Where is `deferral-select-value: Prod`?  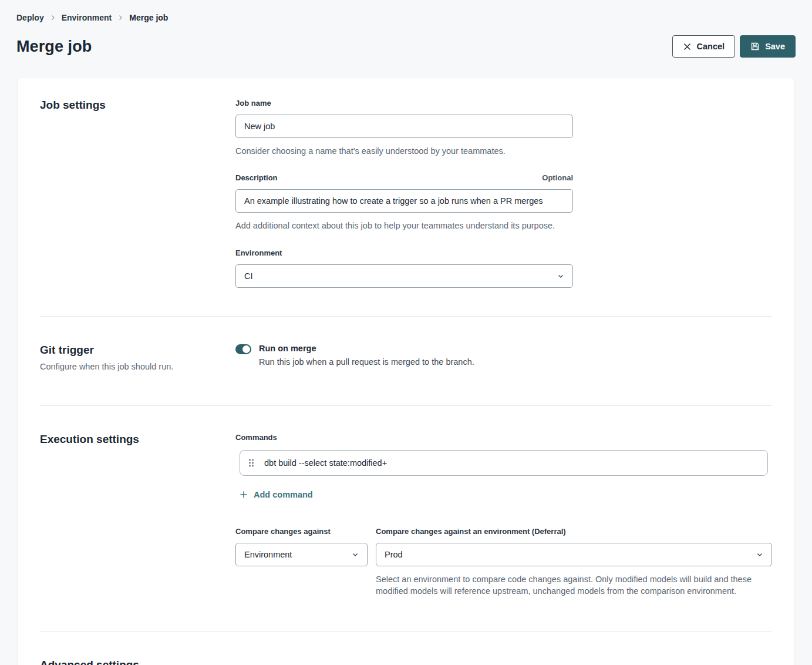 deferral-select-value: Prod is located at coordinates (393, 555).